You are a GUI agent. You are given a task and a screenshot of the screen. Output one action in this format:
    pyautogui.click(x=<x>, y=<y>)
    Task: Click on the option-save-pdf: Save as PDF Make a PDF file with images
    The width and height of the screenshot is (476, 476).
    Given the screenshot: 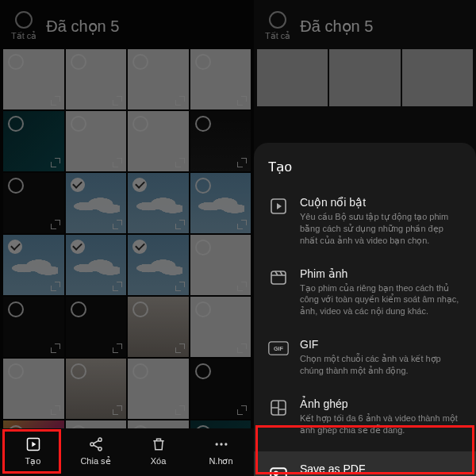 What is the action you would take?
    pyautogui.click(x=365, y=463)
    